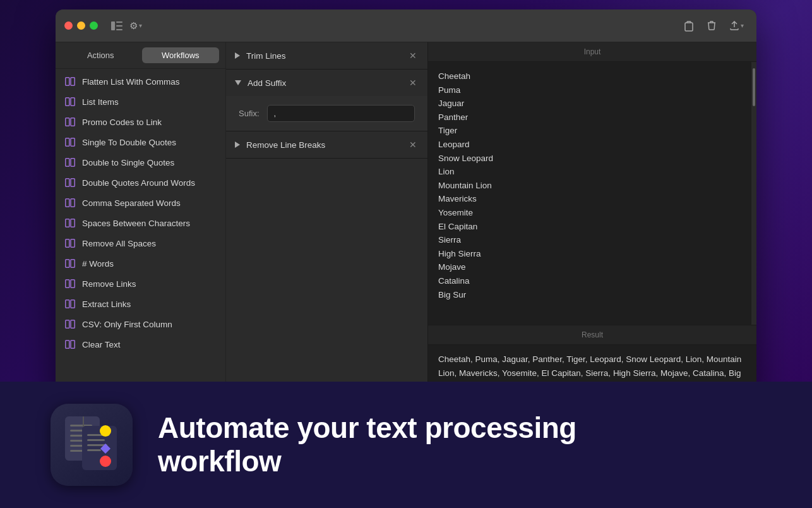 This screenshot has width=812, height=508. What do you see at coordinates (140, 243) in the screenshot?
I see `action-item-remove-spaces: Remove All Spaces` at bounding box center [140, 243].